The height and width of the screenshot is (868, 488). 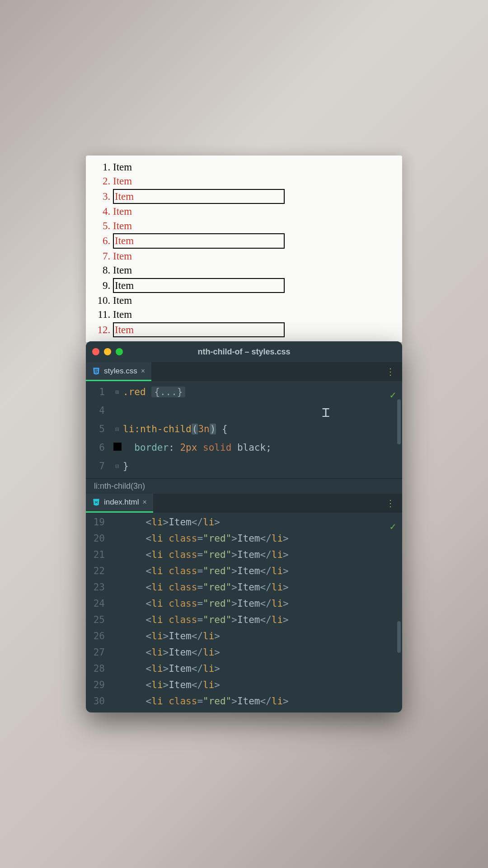 What do you see at coordinates (99, 392) in the screenshot?
I see `line-number: 1` at bounding box center [99, 392].